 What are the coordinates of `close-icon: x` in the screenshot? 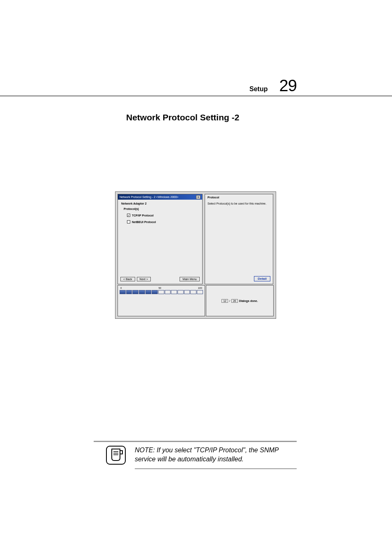 It's located at (198, 197).